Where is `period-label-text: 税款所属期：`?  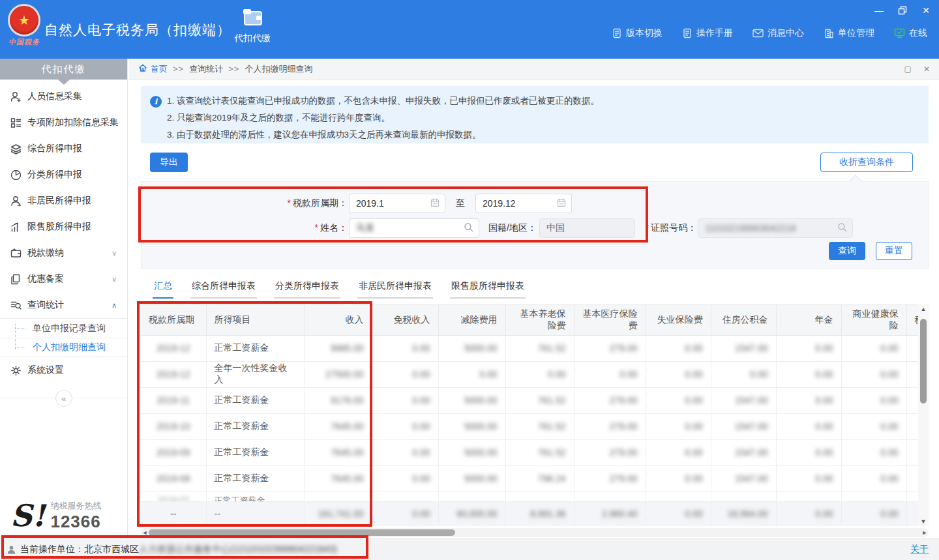 period-label-text: 税款所属期： is located at coordinates (320, 203).